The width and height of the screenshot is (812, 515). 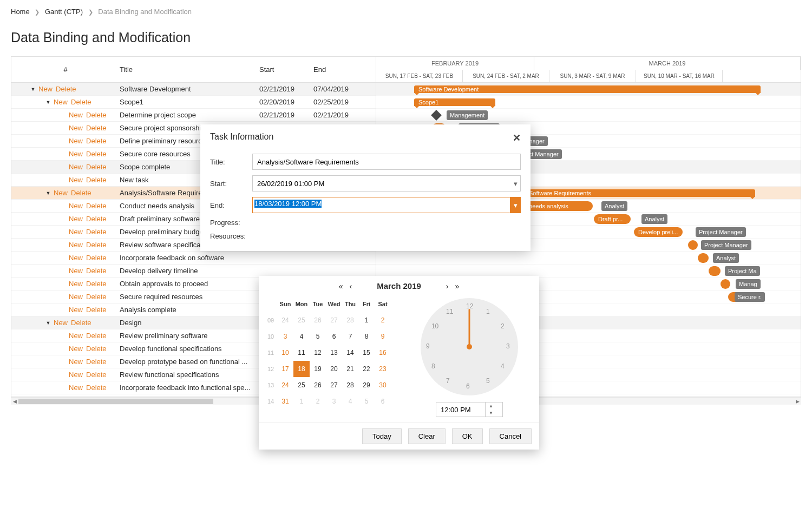 What do you see at coordinates (449, 312) in the screenshot?
I see `clock-number: 11` at bounding box center [449, 312].